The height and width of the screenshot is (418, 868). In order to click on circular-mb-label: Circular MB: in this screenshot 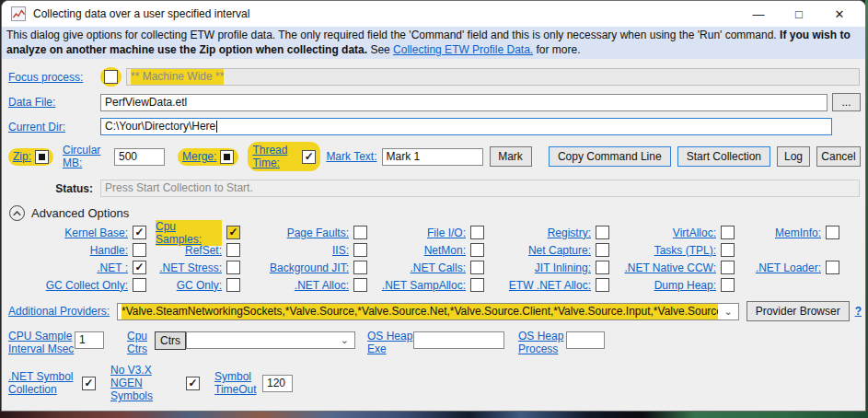, I will do `click(81, 157)`.